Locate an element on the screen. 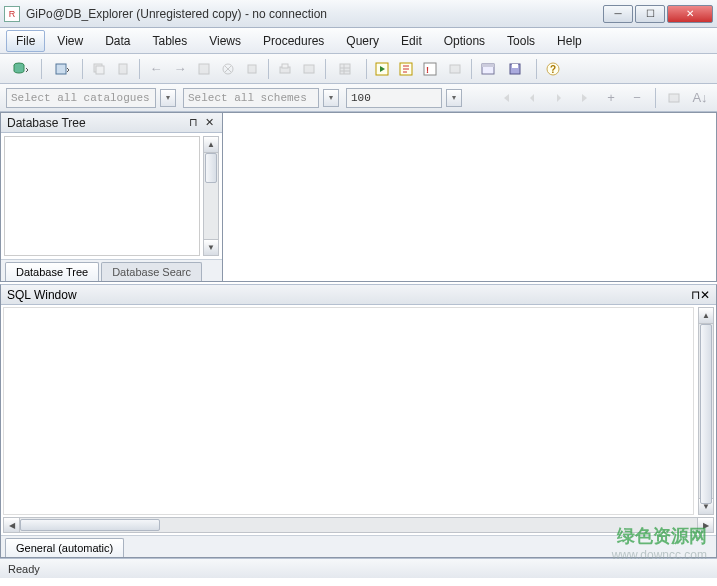 This screenshot has height=586, width=717. tab-database-search: Database Searc is located at coordinates (152, 272).